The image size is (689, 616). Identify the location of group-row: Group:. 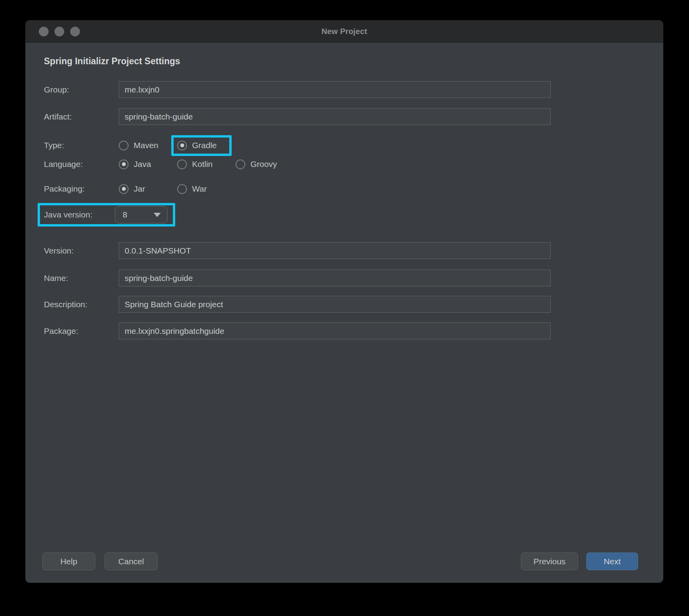
(354, 89).